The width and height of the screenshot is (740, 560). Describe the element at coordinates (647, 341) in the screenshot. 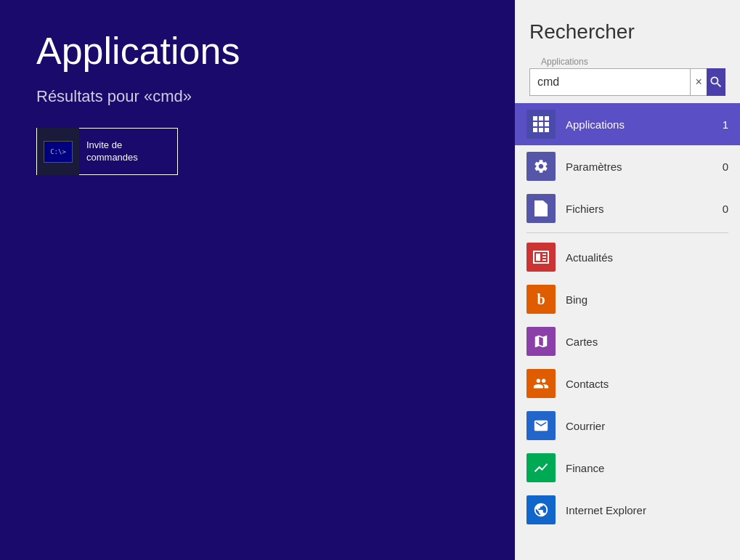

I see `cartes-label: Cartes` at that location.